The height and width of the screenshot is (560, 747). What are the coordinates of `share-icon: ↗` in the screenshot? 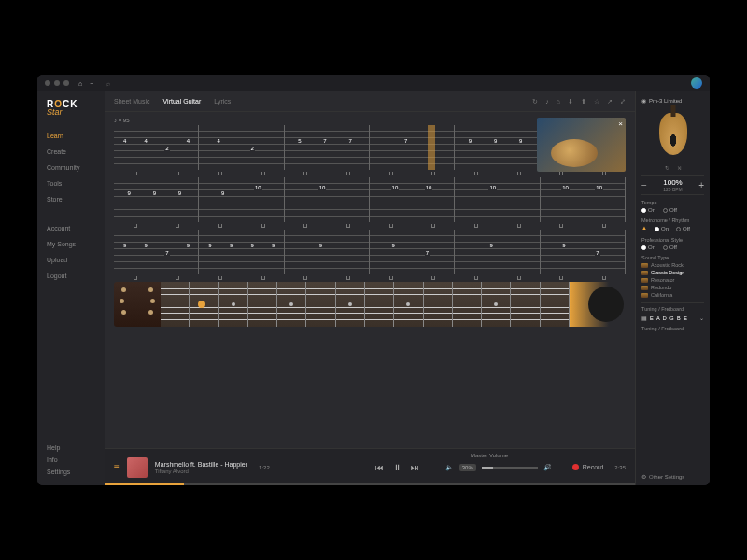 It's located at (610, 102).